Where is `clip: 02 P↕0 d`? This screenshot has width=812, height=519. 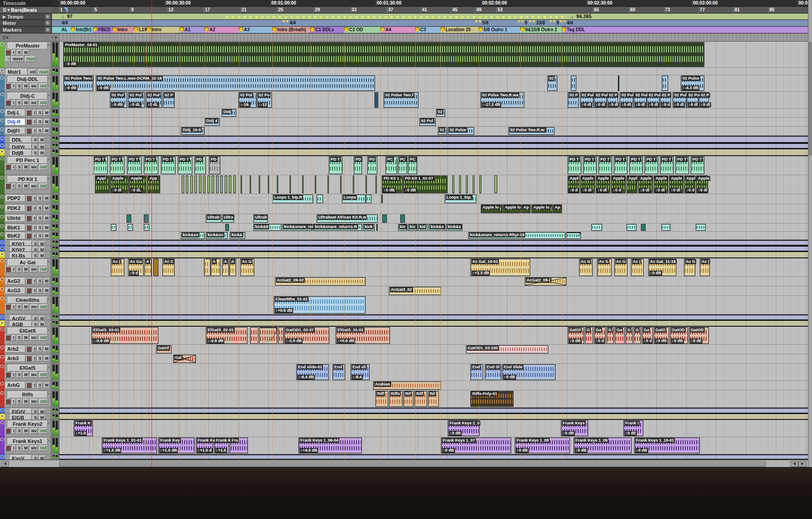
clip: 02 P↕0 d is located at coordinates (665, 100).